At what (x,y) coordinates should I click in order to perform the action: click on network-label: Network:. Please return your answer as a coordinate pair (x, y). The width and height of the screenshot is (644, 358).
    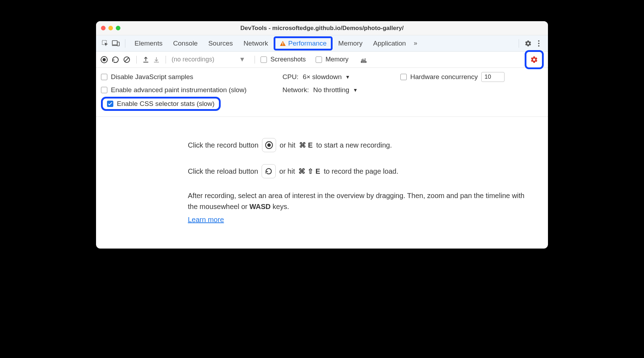
    Looking at the image, I should click on (296, 90).